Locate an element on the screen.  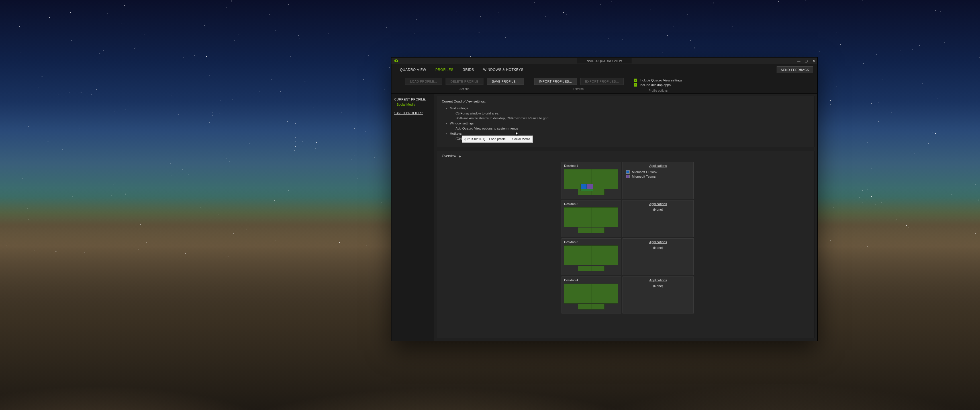
desktop-card: Desktop 1 is located at coordinates (591, 180).